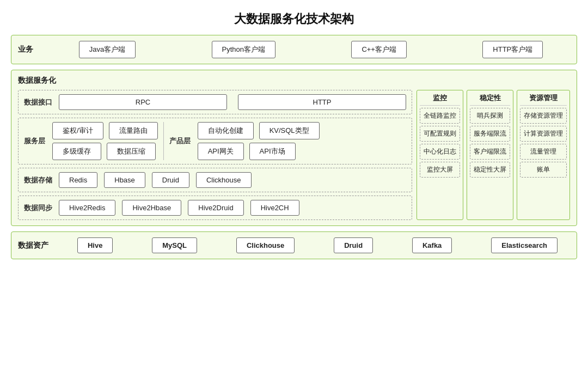 Image resolution: width=588 pixels, height=366 pixels. What do you see at coordinates (513, 50) in the screenshot?
I see `http-client: HTTP客户端` at bounding box center [513, 50].